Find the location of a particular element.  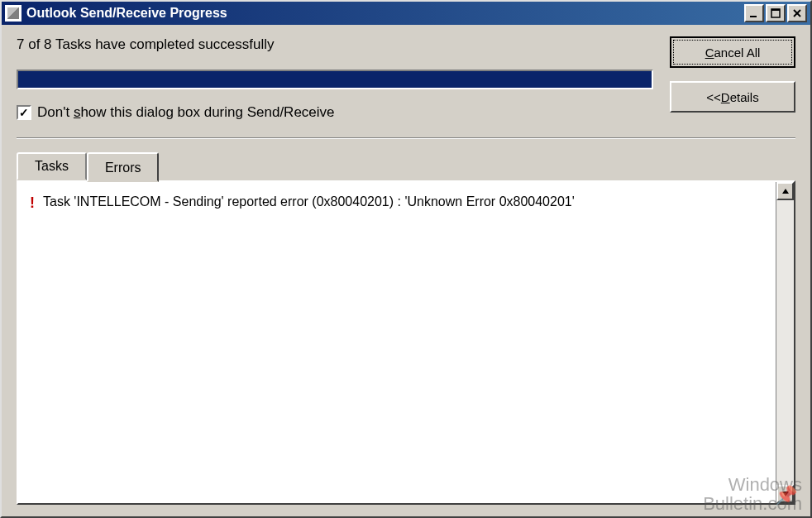

titlebar: Outlook Send/Receive Progress is located at coordinates (406, 13).